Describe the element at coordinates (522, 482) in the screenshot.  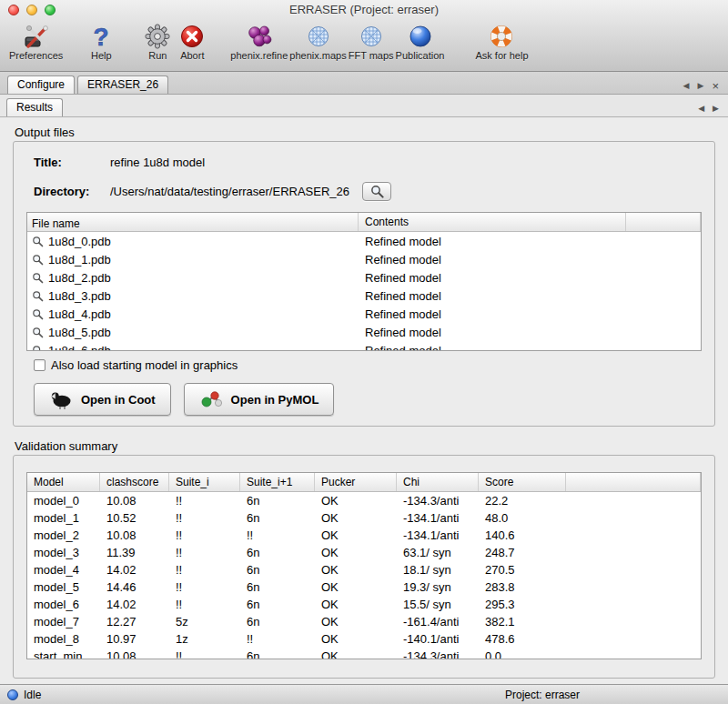
I see `column-header-score: Score` at that location.